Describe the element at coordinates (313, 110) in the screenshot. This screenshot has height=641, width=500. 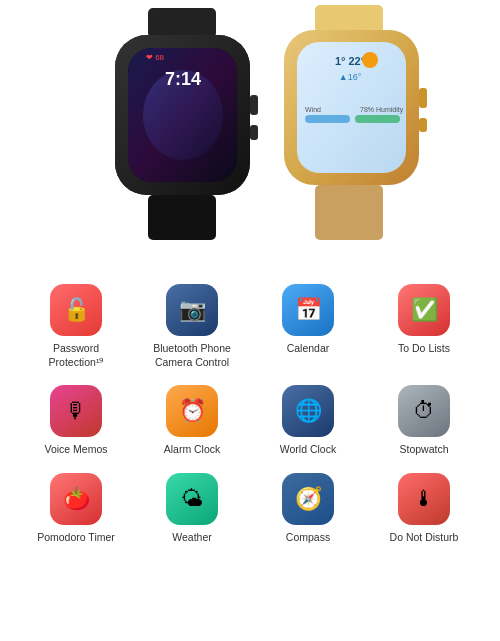
I see `svg-text: Wind` at that location.